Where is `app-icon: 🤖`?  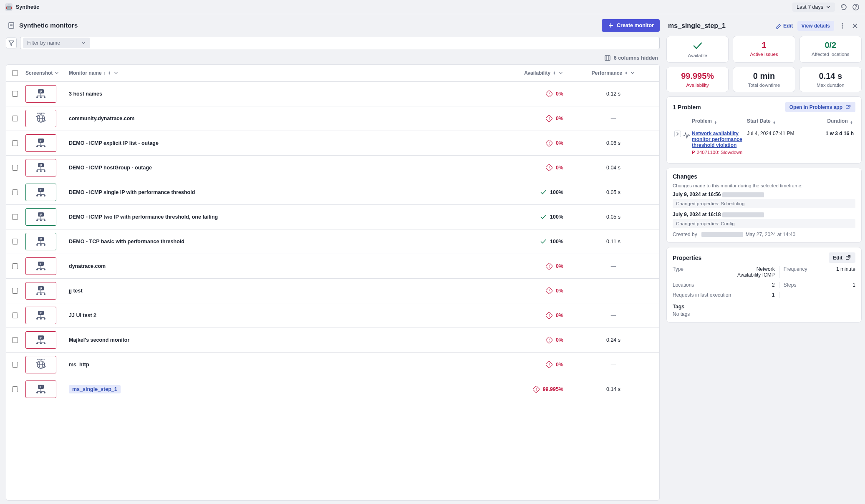 app-icon: 🤖 is located at coordinates (9, 7).